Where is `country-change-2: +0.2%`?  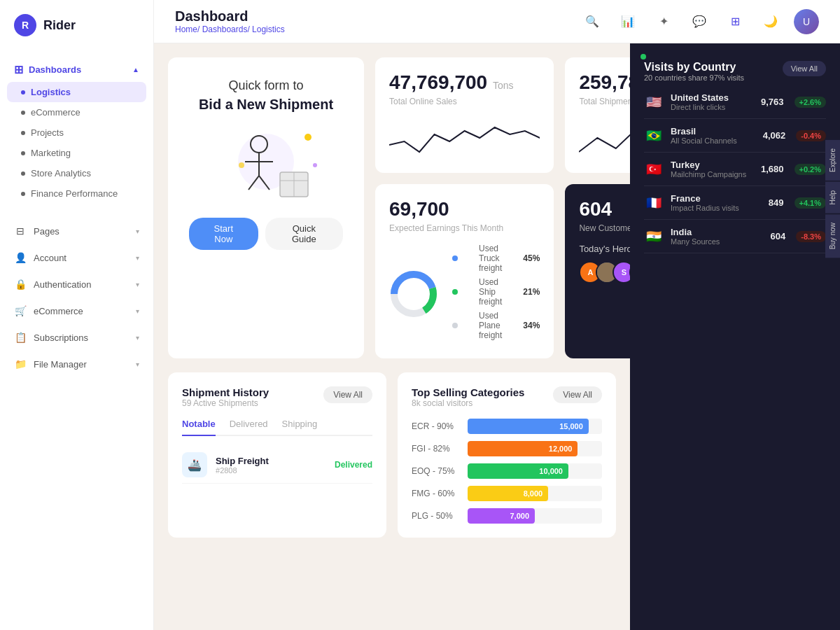
country-change-2: +0.2% is located at coordinates (811, 169).